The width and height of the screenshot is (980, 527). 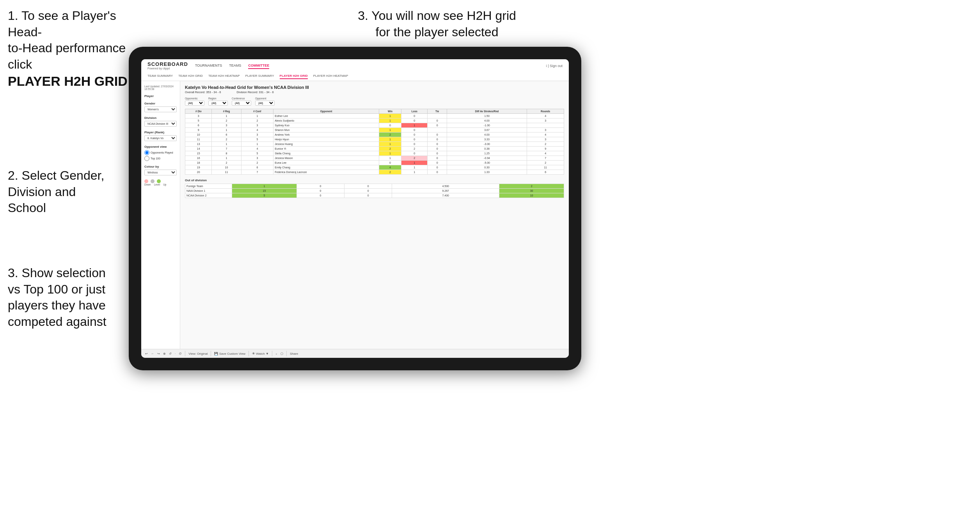 What do you see at coordinates (437, 116) in the screenshot?
I see `cell-tie` at bounding box center [437, 116].